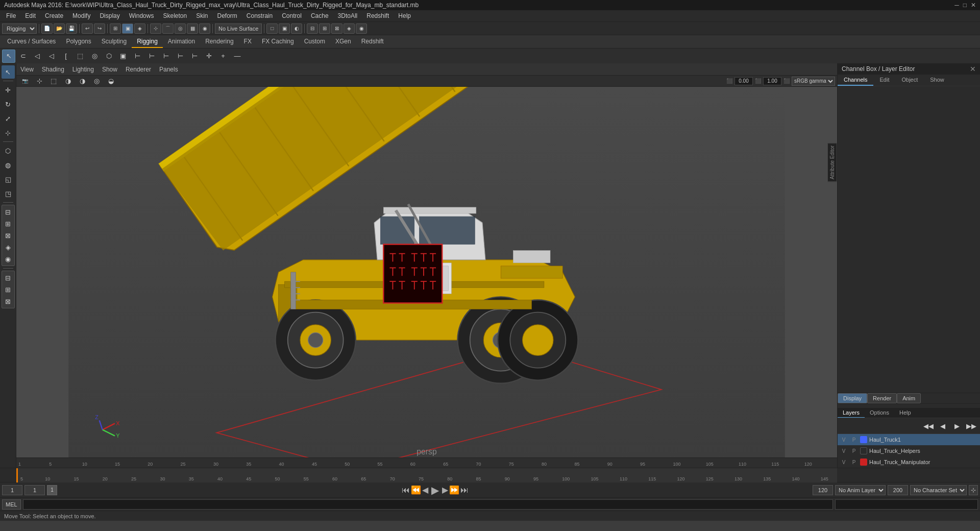  What do you see at coordinates (71, 29) in the screenshot?
I see `save-scene-btn: 💾` at bounding box center [71, 29].